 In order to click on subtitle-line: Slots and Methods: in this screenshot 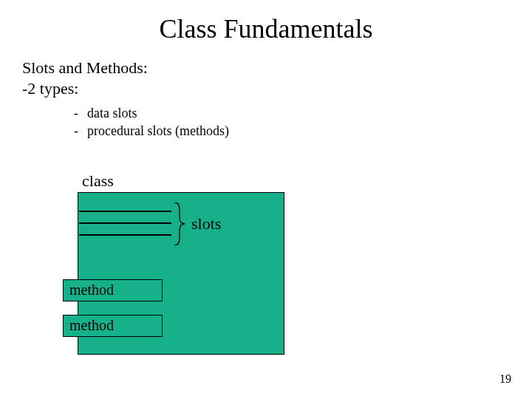, I will do `click(277, 68)`.